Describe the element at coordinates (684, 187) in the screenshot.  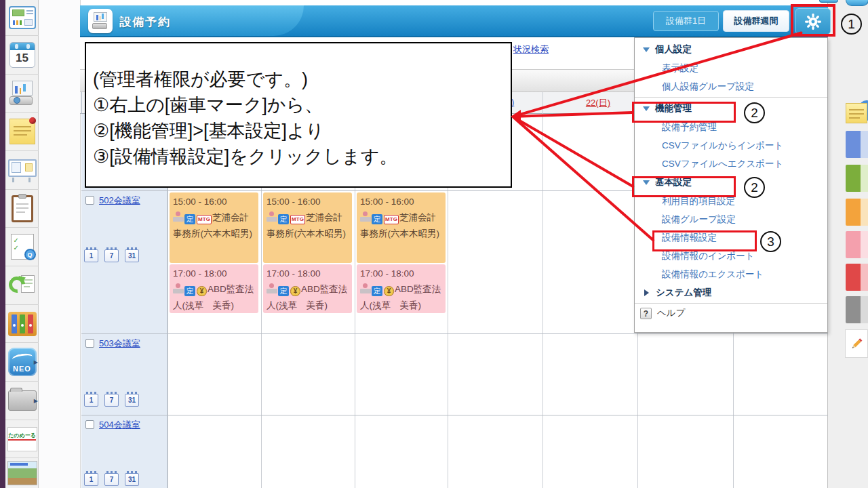
I see `highlight-box-basic-settings` at that location.